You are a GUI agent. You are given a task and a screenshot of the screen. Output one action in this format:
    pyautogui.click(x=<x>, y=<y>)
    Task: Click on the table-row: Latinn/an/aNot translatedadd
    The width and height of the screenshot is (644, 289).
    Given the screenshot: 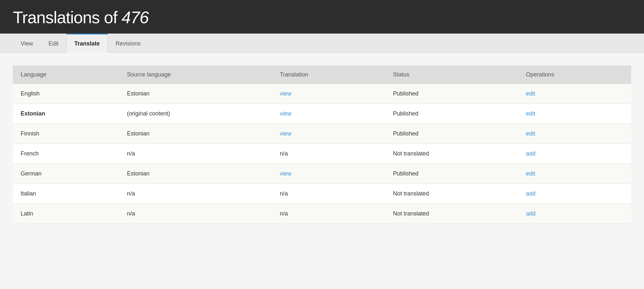 What is the action you would take?
    pyautogui.click(x=322, y=214)
    